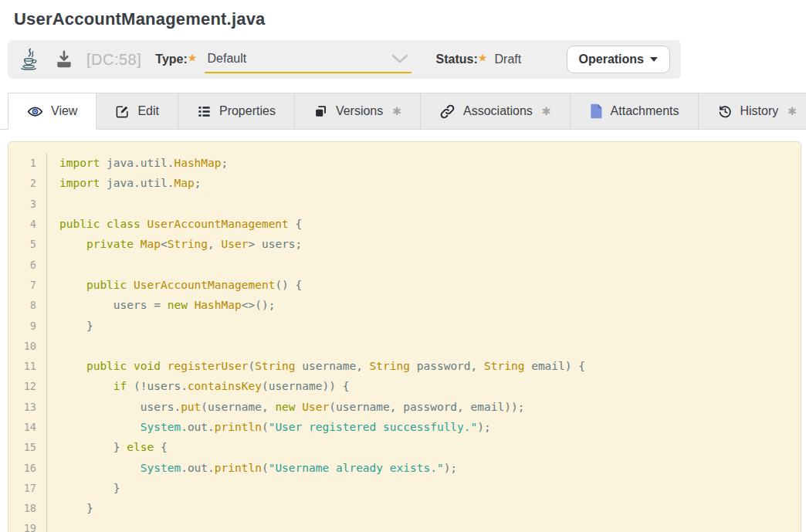  What do you see at coordinates (462, 59) in the screenshot?
I see `status-label: Status:★` at bounding box center [462, 59].